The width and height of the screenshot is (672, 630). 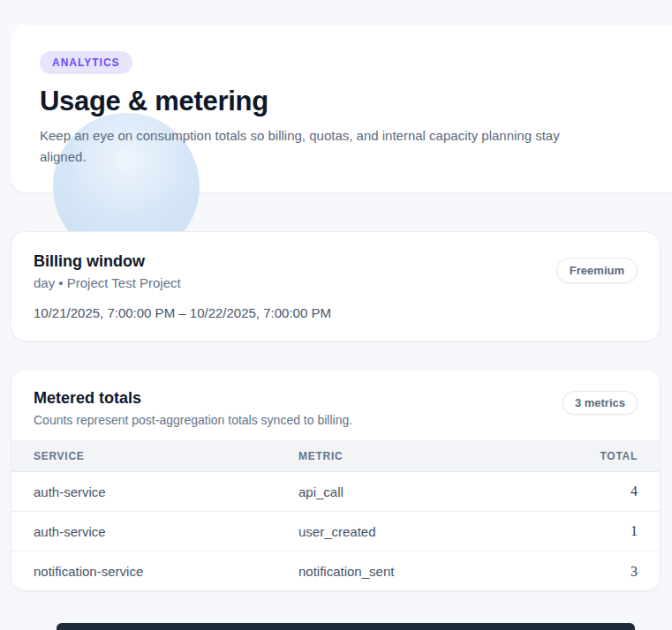 I want to click on billing-window-subtitle: day • Project Test Project, so click(x=336, y=282).